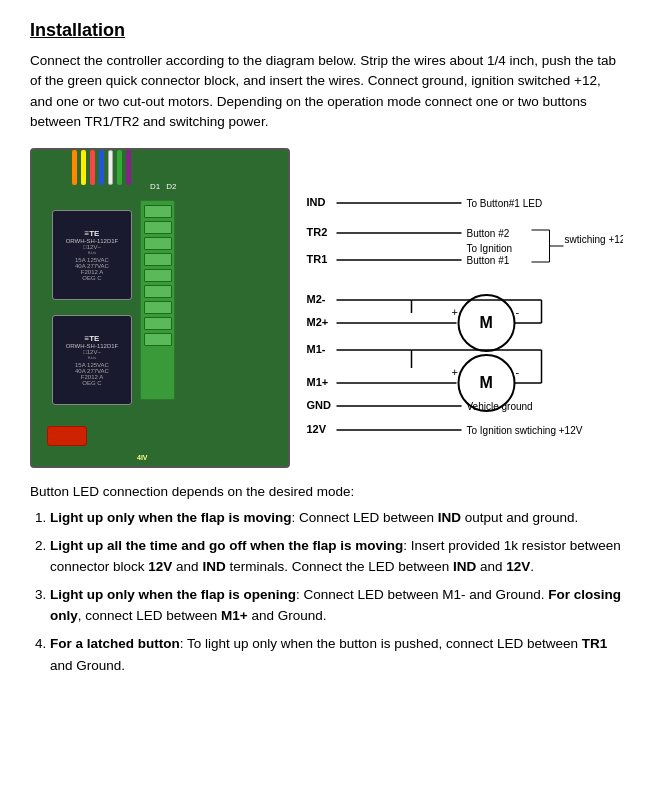 The height and width of the screenshot is (800, 653). What do you see at coordinates (173, 594) in the screenshot?
I see `item3-bold: Light up only when the flap is opening` at bounding box center [173, 594].